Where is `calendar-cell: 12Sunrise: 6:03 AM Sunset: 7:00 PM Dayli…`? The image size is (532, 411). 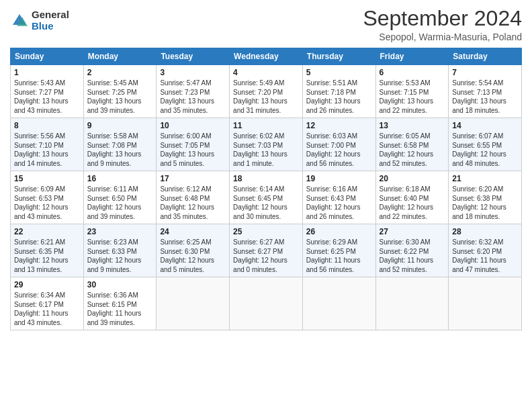 calendar-cell: 12Sunrise: 6:03 AM Sunset: 7:00 PM Dayli… is located at coordinates (339, 145).